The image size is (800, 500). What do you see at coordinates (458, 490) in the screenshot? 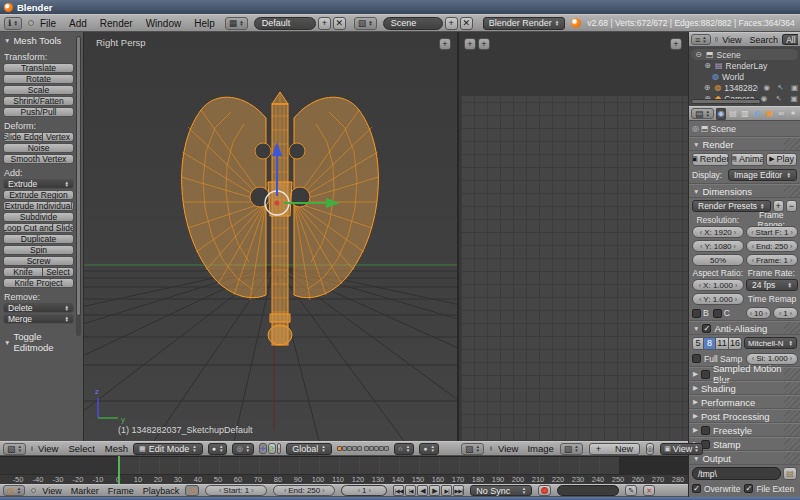
I see `jump-to-end-button: ▶▶|` at bounding box center [458, 490].